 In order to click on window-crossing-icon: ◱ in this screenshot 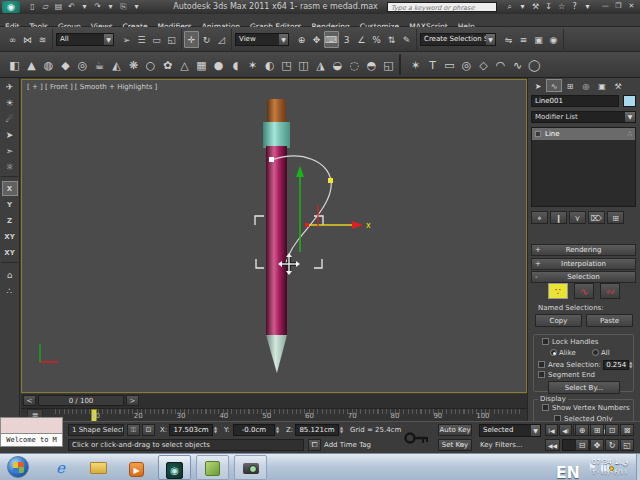, I will do `click(172, 40)`.